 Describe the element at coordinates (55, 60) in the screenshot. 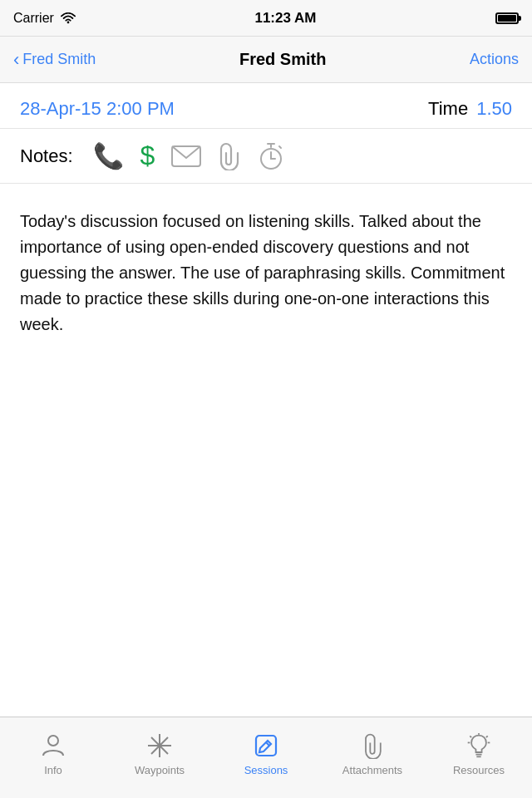

I see `back-button: ‹ Fred Smith` at that location.